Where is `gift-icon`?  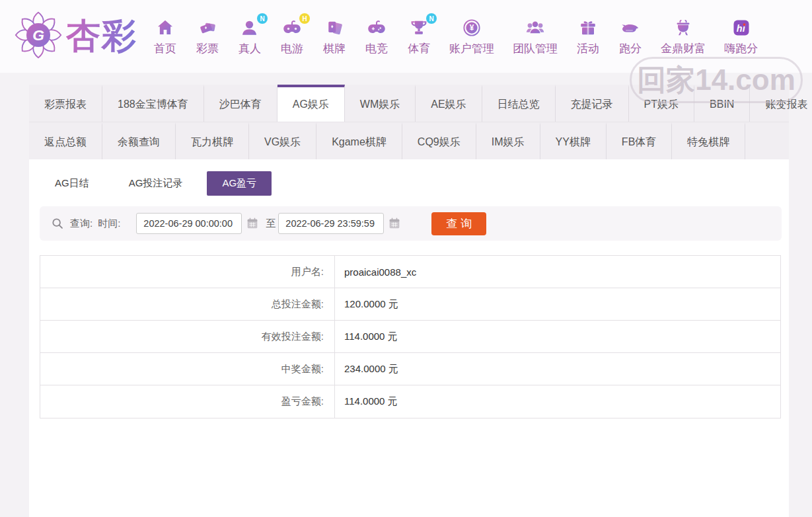
gift-icon is located at coordinates (588, 28).